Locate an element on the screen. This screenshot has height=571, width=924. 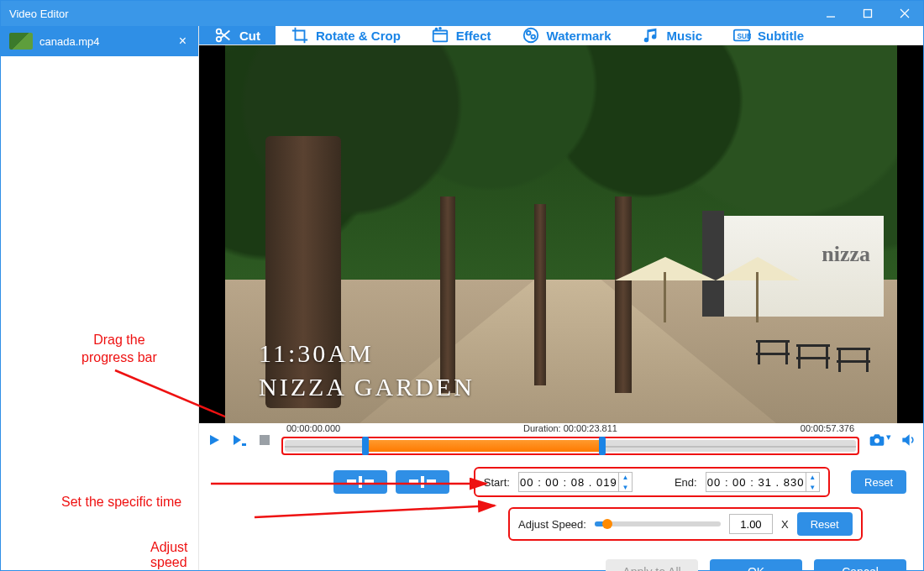
file-name: canada.mp4 is located at coordinates (104, 42).